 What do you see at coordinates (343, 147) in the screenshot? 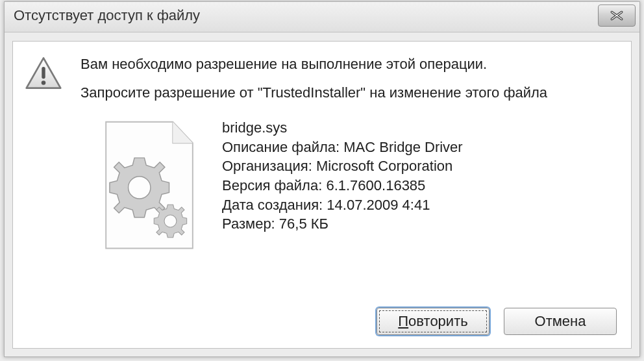
I see `file-description: Описание файла: MAC Bridge Driver` at bounding box center [343, 147].